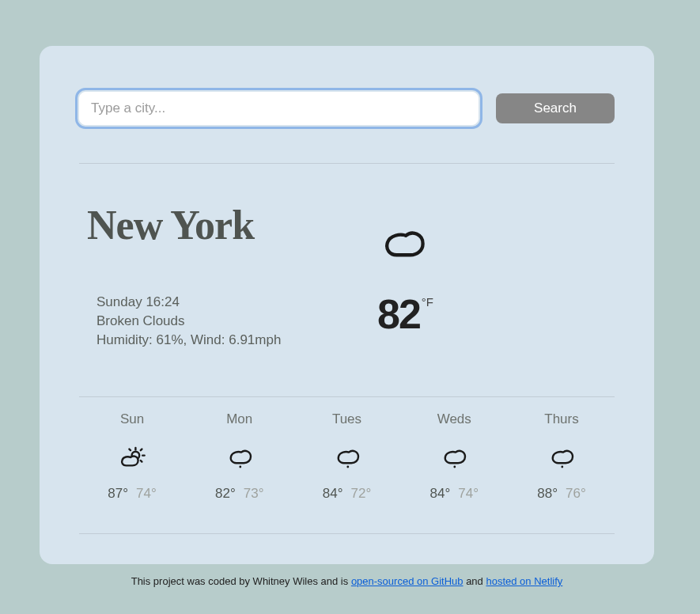  Describe the element at coordinates (237, 340) in the screenshot. I see `current-humidity-wind: Humidity: 61%, Wind: 6.91mph` at that location.